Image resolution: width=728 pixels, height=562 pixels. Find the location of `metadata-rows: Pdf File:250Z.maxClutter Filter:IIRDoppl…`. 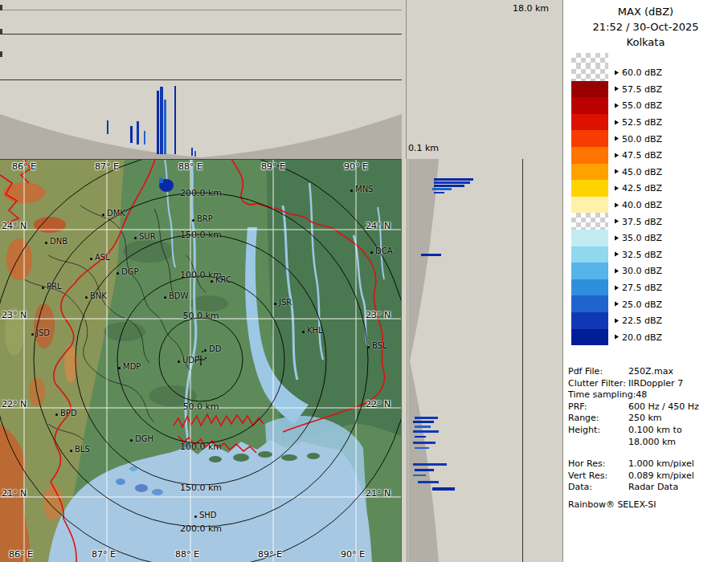

metadata-rows: Pdf File:250Z.maxClutter Filter:IIRDoppl… is located at coordinates (647, 430).